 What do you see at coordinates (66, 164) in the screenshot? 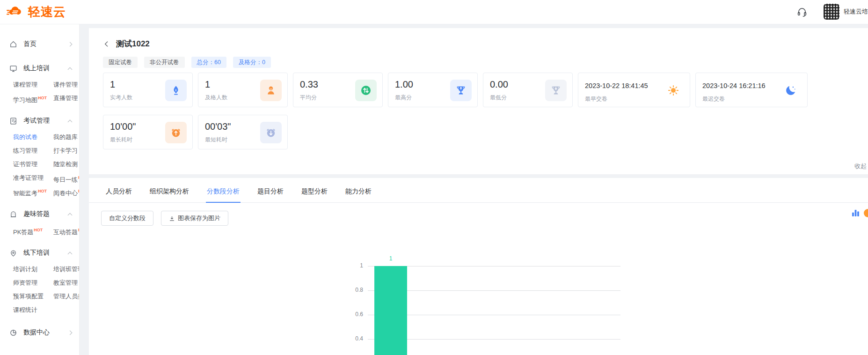
I see `sidebar-item-label: 随堂检测` at bounding box center [66, 164].